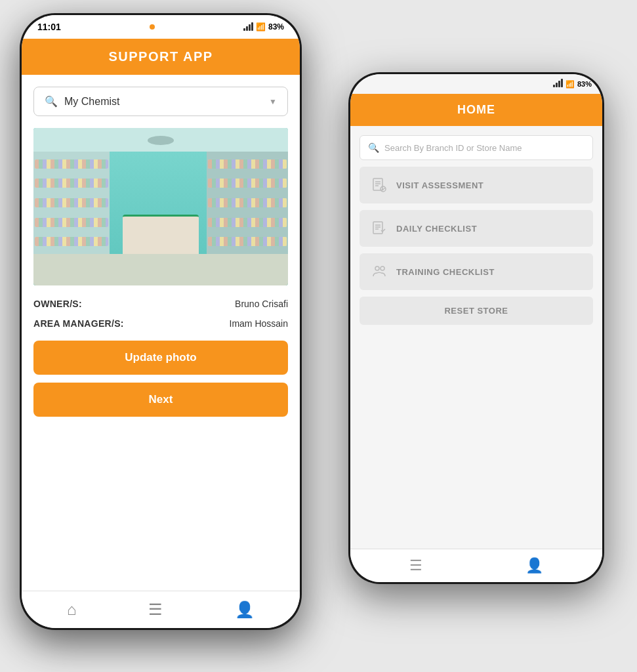 The height and width of the screenshot is (672, 637). Describe the element at coordinates (416, 566) in the screenshot. I see `phone2-nav-list-icon: ☰` at that location.